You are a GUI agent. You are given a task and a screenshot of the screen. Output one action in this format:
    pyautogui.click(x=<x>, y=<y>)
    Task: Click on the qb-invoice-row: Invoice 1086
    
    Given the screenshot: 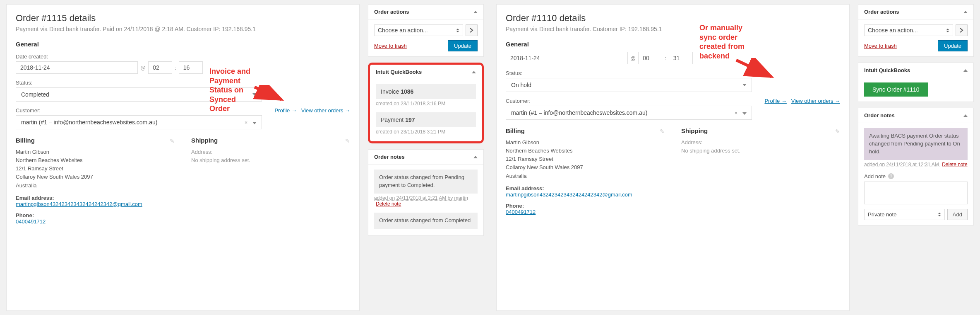 What is the action you would take?
    pyautogui.click(x=426, y=92)
    